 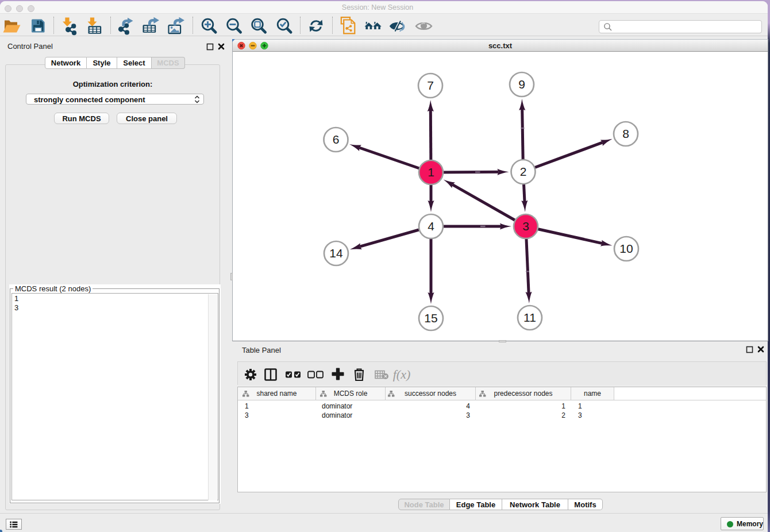 What do you see at coordinates (402, 375) in the screenshot?
I see `svg-text: f(x)` at bounding box center [402, 375].